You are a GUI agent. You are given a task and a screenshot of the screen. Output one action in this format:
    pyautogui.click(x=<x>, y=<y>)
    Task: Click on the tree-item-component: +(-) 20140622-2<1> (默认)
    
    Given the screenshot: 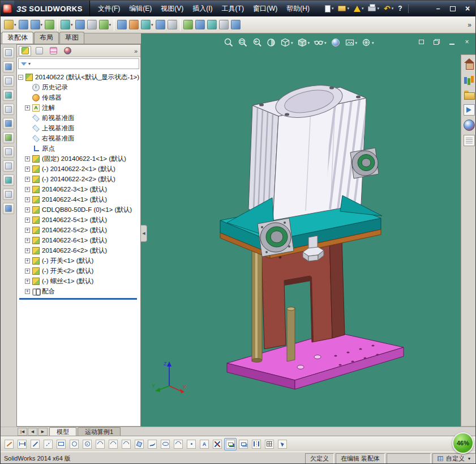 What is the action you would take?
    pyautogui.click(x=79, y=169)
    